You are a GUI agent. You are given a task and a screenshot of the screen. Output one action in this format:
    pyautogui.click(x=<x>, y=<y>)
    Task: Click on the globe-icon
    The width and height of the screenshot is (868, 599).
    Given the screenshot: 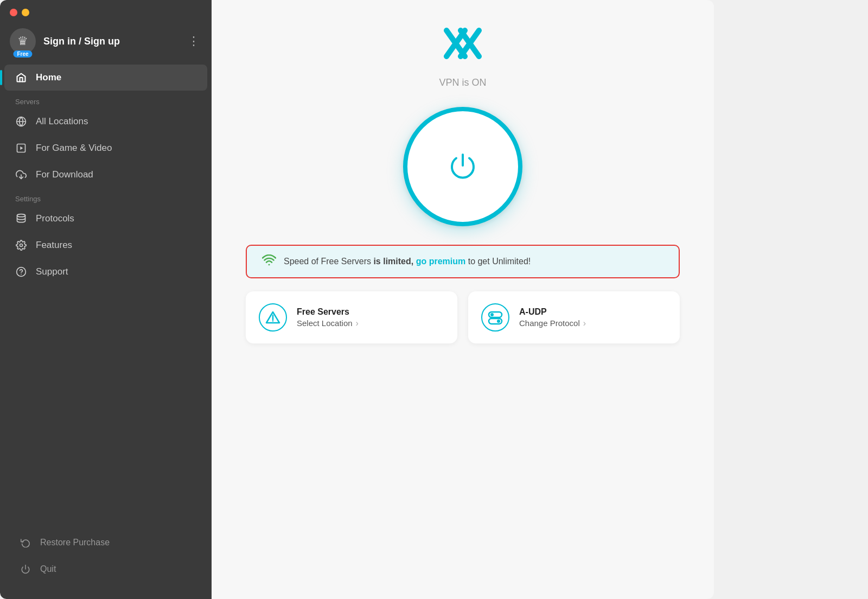 What is the action you would take?
    pyautogui.click(x=21, y=122)
    